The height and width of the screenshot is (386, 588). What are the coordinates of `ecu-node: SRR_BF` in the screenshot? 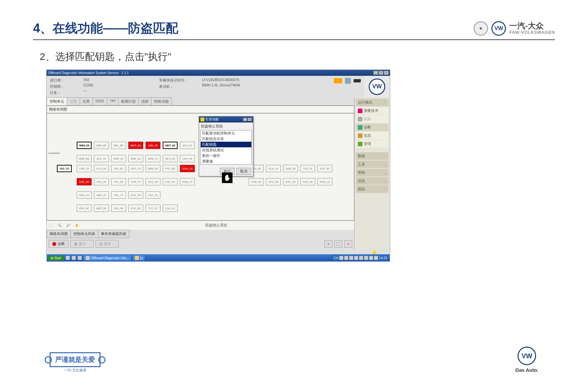 It's located at (101, 145).